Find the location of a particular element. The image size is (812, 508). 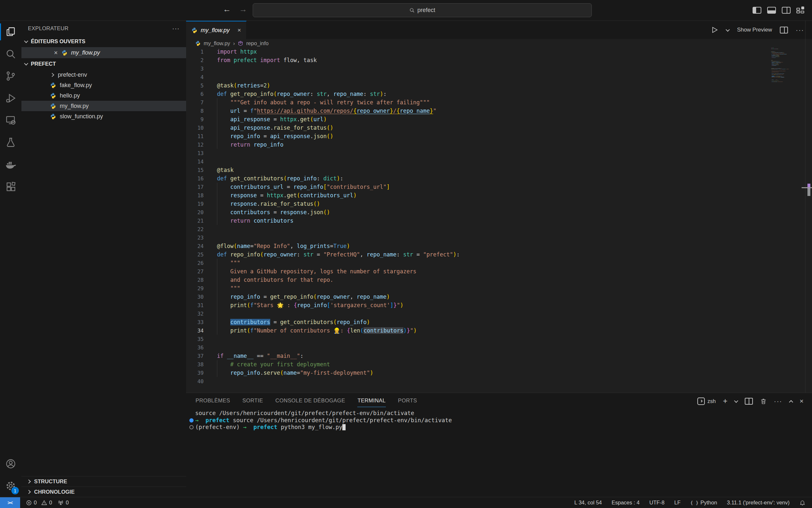

cursor-position: L 34, col 54 is located at coordinates (588, 503).